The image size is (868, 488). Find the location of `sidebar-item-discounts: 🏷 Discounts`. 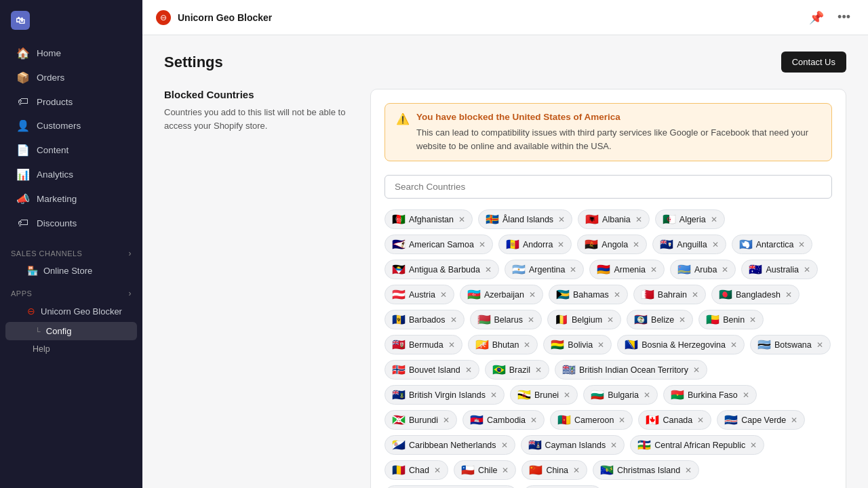

sidebar-item-discounts: 🏷 Discounts is located at coordinates (71, 223).